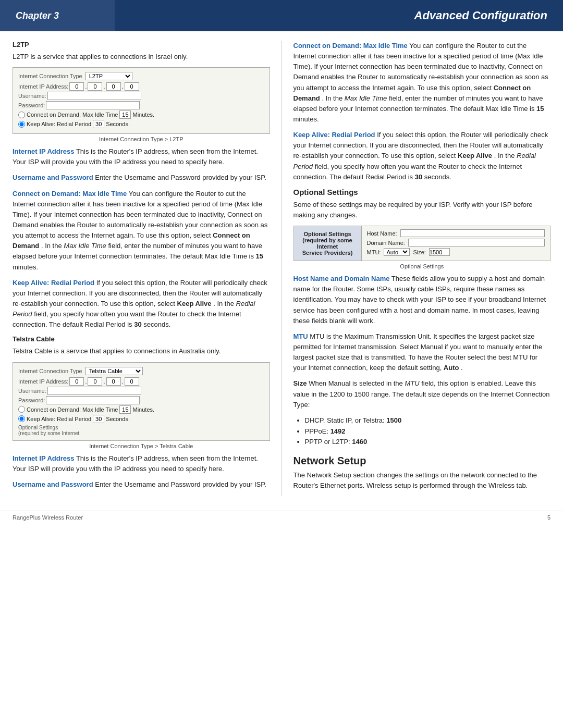 The width and height of the screenshot is (563, 728). I want to click on telstra-type-select: Telstra Cable, so click(114, 371).